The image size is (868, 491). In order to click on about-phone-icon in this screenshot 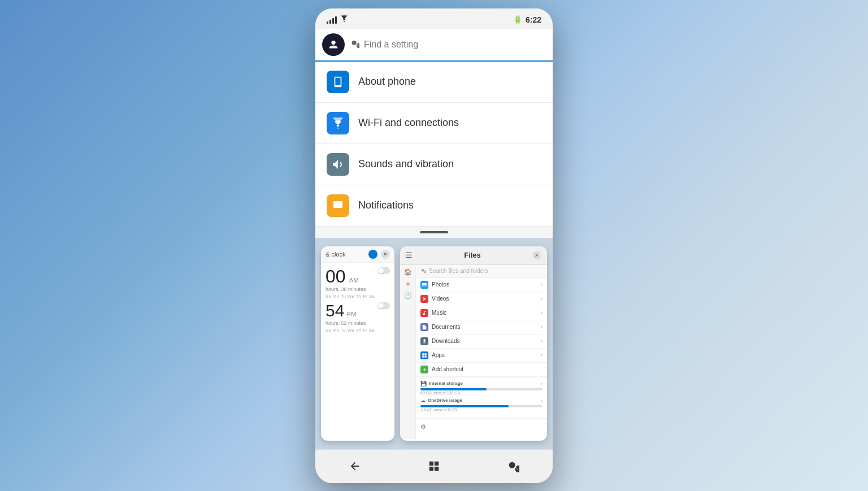, I will do `click(338, 82)`.